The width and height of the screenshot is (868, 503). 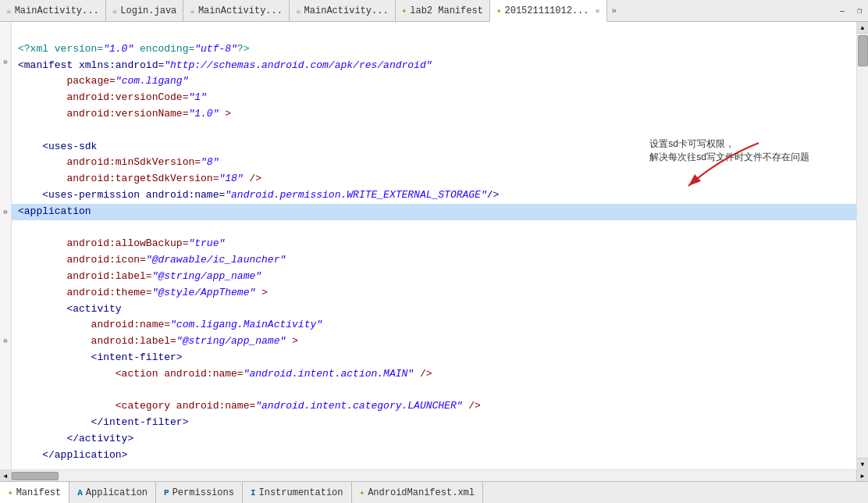 I want to click on collapse-btn-3: ⊖, so click(x=5, y=341).